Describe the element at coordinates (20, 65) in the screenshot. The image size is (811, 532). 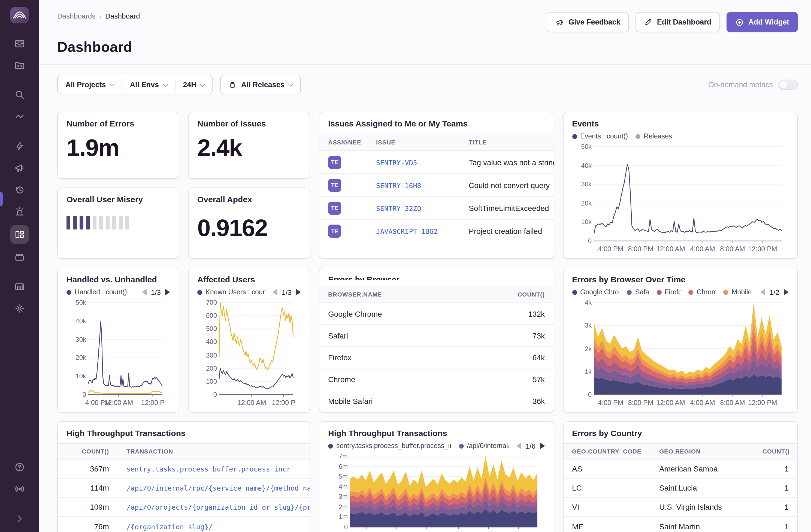
I see `sidebar-item-explore` at that location.